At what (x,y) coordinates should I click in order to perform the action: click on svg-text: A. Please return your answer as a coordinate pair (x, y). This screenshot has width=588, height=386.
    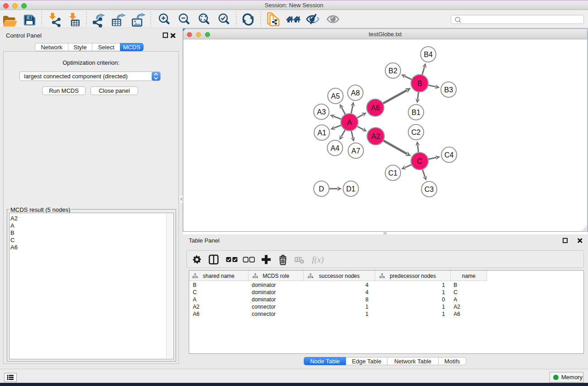
    Looking at the image, I should click on (349, 122).